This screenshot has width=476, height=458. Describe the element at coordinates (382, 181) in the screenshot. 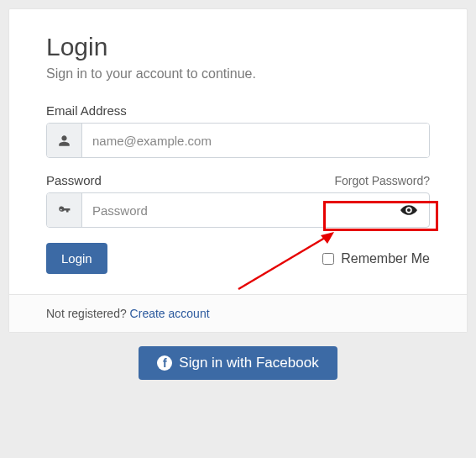

I see `forgot-password-link: Forgot Password?` at that location.